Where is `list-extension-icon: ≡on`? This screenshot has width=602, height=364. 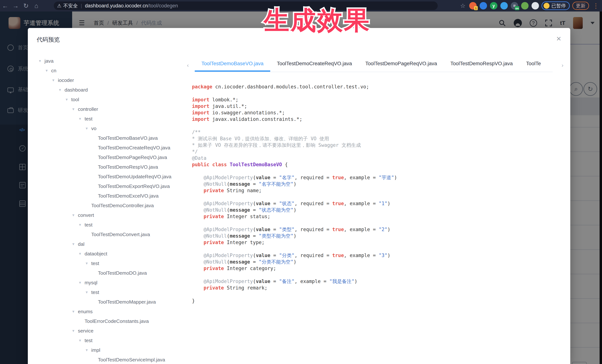
list-extension-icon: ≡on is located at coordinates (515, 6).